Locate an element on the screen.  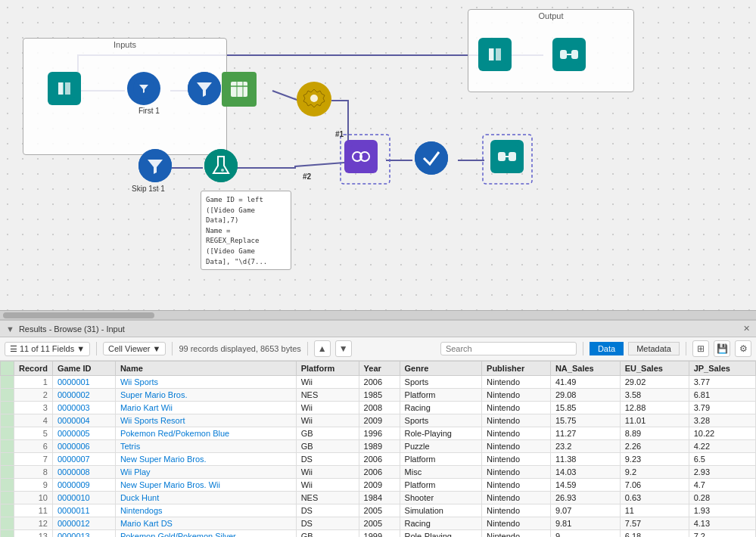
col-header-jp-sales: JP_Sales is located at coordinates (722, 369).